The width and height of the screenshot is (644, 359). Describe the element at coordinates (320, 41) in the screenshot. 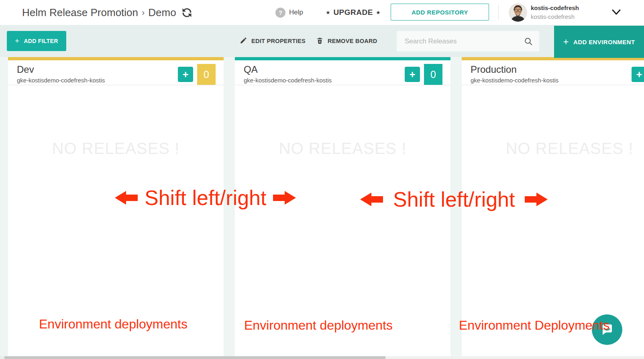

I see `trash-icon` at that location.